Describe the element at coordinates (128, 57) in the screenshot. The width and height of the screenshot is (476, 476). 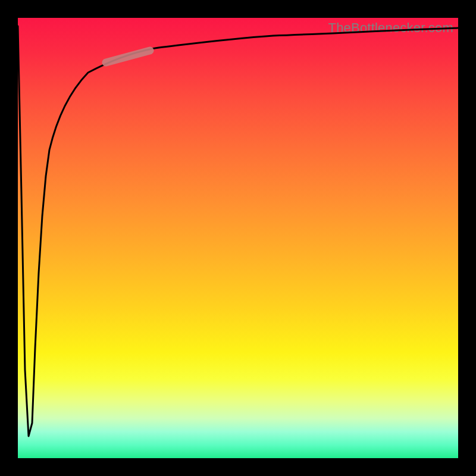
I see `chart-marker-segment` at that location.